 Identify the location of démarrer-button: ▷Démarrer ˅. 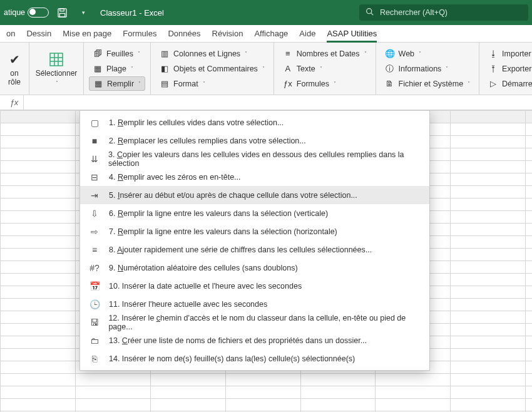
(508, 84).